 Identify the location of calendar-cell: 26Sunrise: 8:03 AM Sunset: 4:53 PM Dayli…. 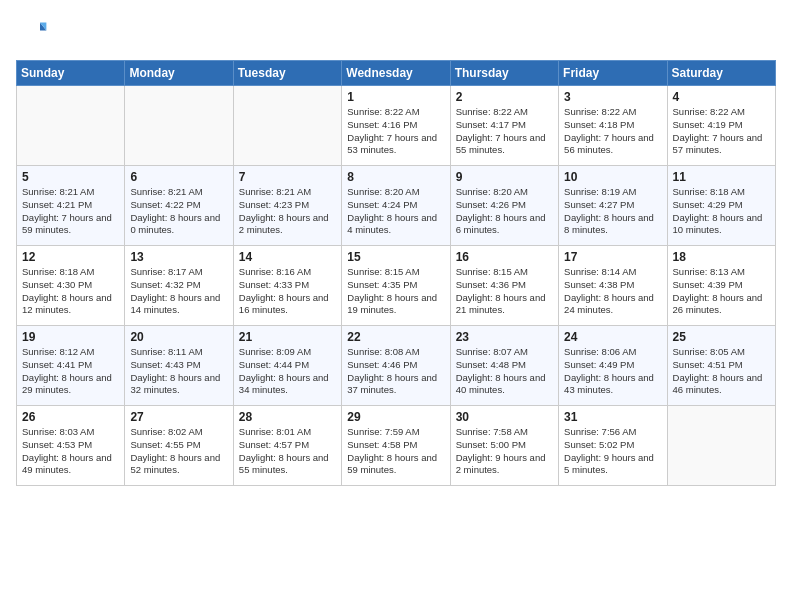
(71, 446).